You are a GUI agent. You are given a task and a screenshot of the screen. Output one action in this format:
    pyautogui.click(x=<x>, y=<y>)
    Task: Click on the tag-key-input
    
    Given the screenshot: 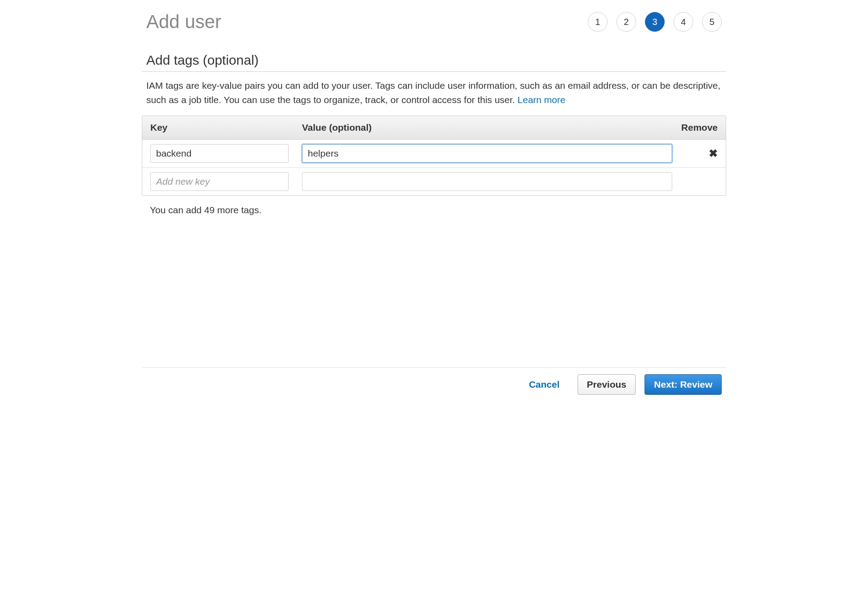 What is the action you would take?
    pyautogui.click(x=219, y=153)
    